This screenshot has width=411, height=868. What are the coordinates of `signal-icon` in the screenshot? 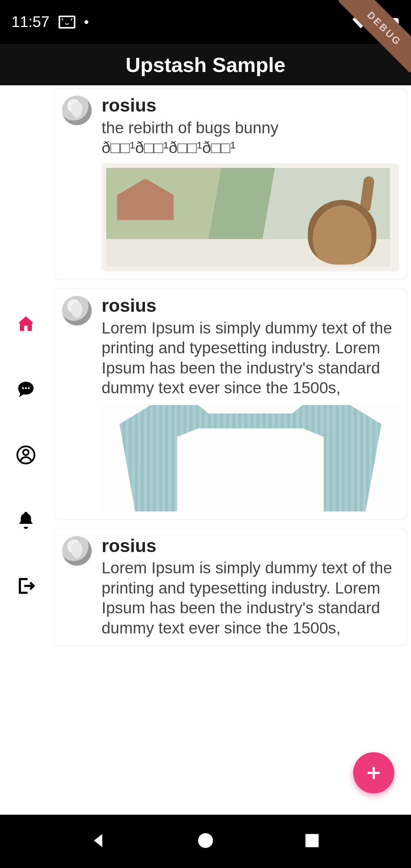 It's located at (380, 22).